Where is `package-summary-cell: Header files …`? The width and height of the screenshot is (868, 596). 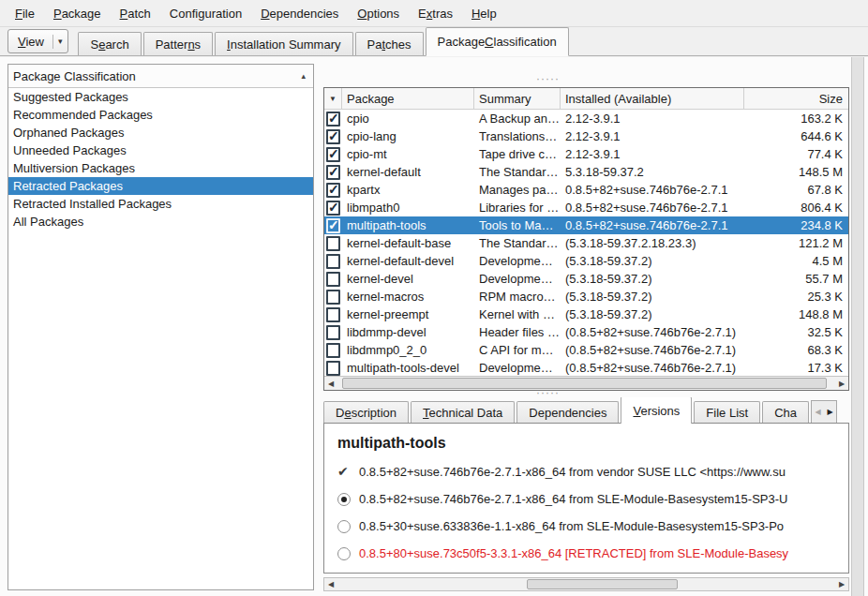
package-summary-cell: Header files … is located at coordinates (517, 332).